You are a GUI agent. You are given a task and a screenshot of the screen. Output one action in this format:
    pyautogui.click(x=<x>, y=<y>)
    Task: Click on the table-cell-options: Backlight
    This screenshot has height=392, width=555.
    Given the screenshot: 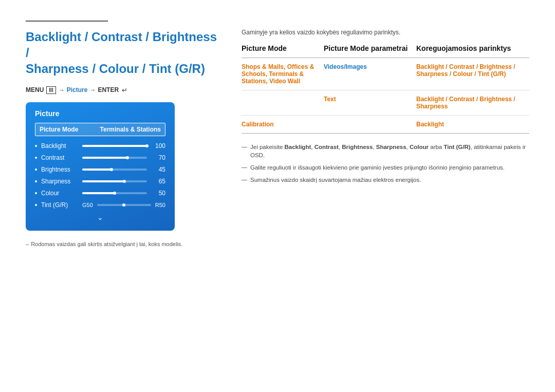 What is the action you would take?
    pyautogui.click(x=473, y=124)
    